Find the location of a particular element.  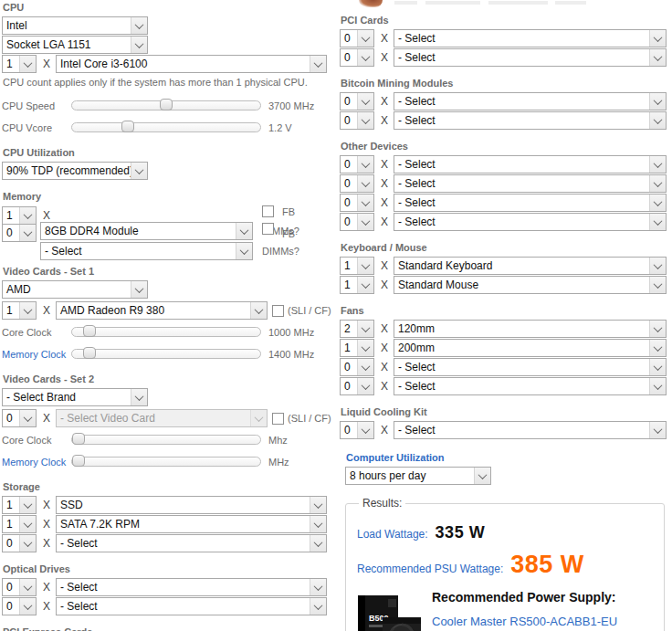

cpu-speed-slider is located at coordinates (166, 106).